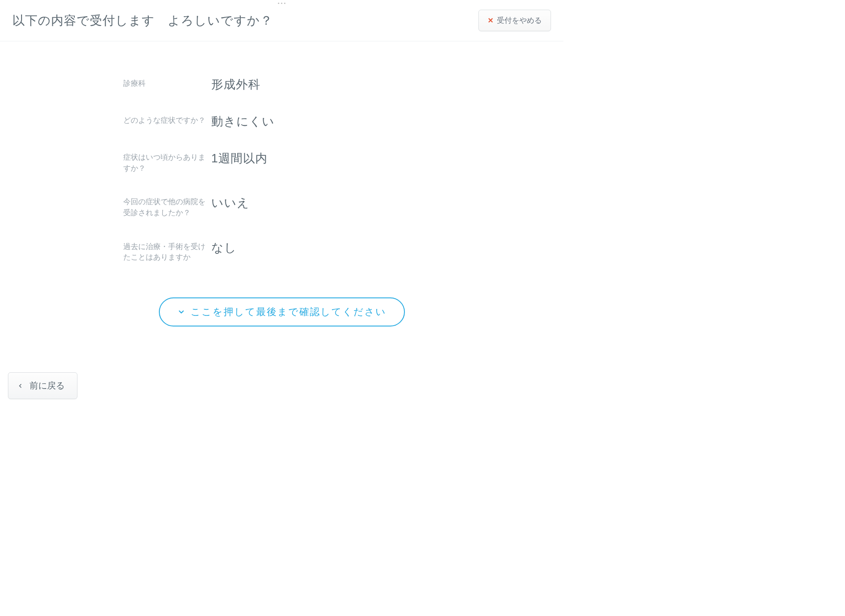  Describe the element at coordinates (282, 312) in the screenshot. I see `scroll-to-confirm-button: ここを押して最後まで確認してください` at that location.